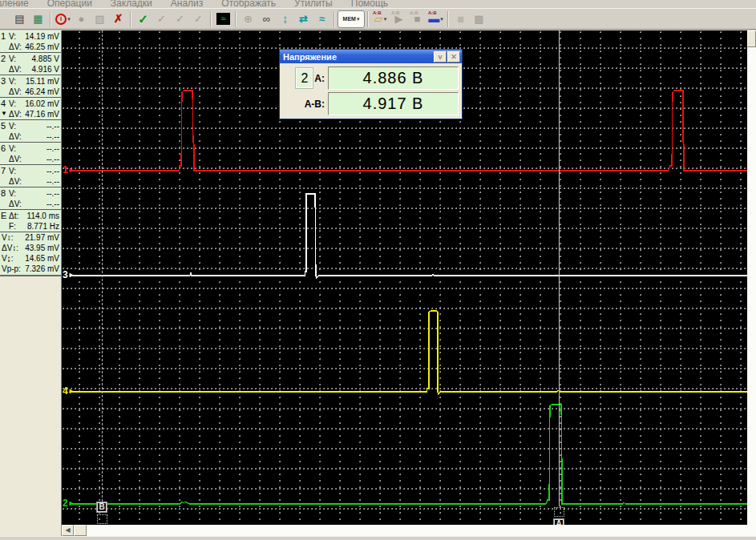  What do you see at coordinates (313, 4) in the screenshot?
I see `menu-item-5: Утилиты` at bounding box center [313, 4].